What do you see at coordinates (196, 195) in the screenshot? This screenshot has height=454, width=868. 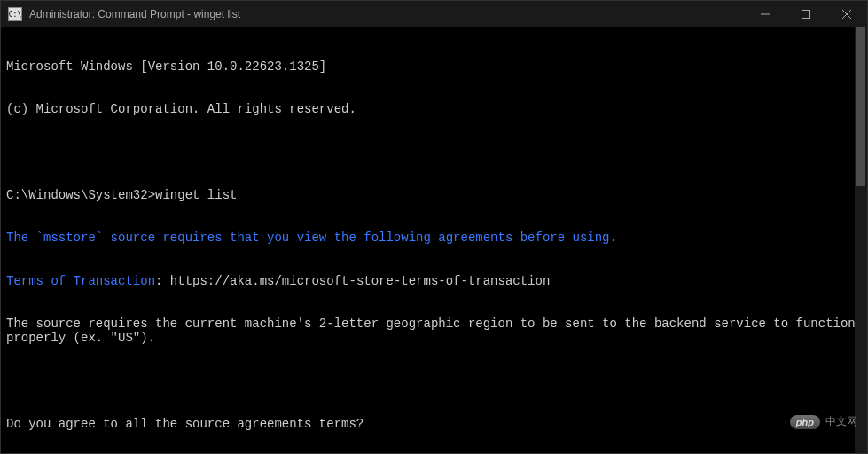 I see `prompt-command: winget list` at bounding box center [196, 195].